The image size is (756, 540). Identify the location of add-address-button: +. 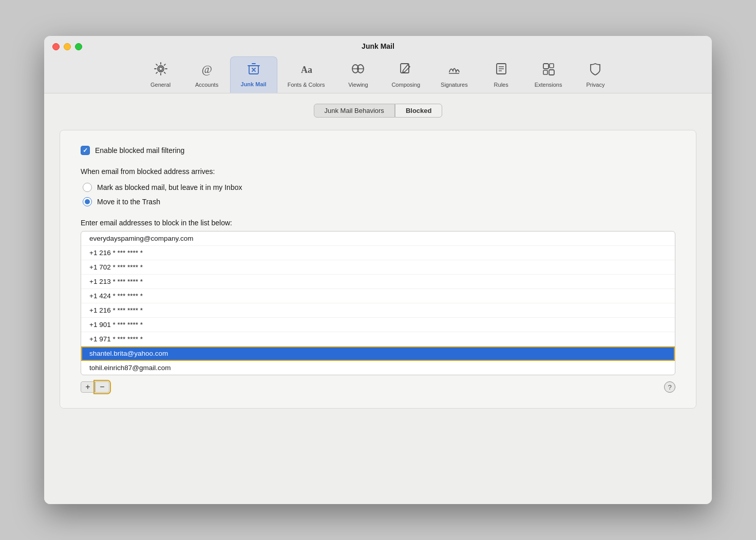
(88, 387).